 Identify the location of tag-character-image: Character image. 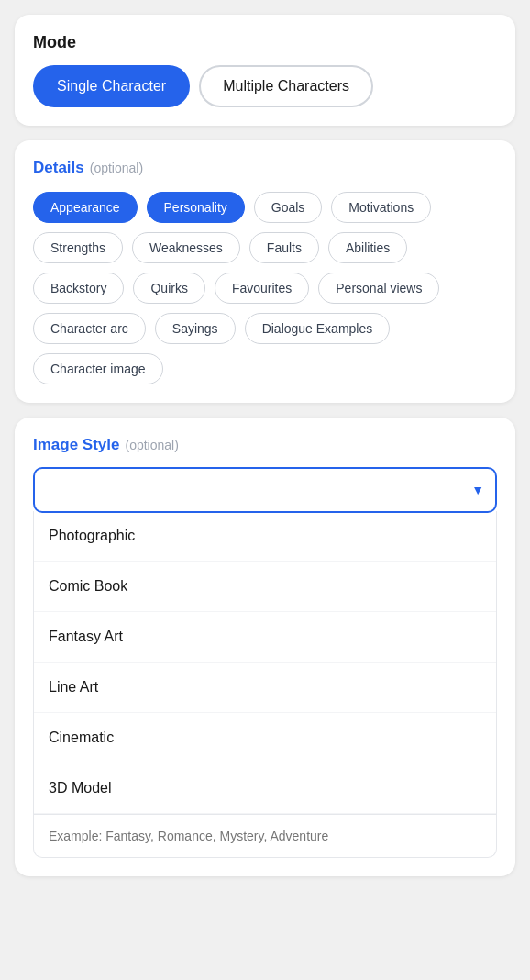
(98, 369).